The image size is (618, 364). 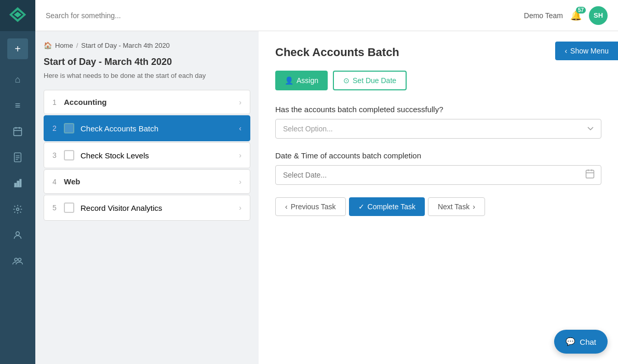 I want to click on task-label-5: Record Visitor Analytics, so click(x=160, y=208).